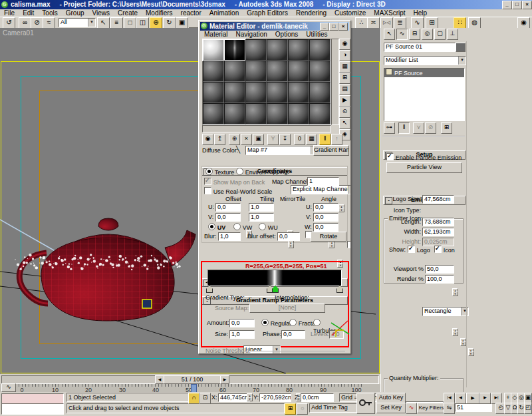  I want to click on window-close-button: ×, so click(527, 5).